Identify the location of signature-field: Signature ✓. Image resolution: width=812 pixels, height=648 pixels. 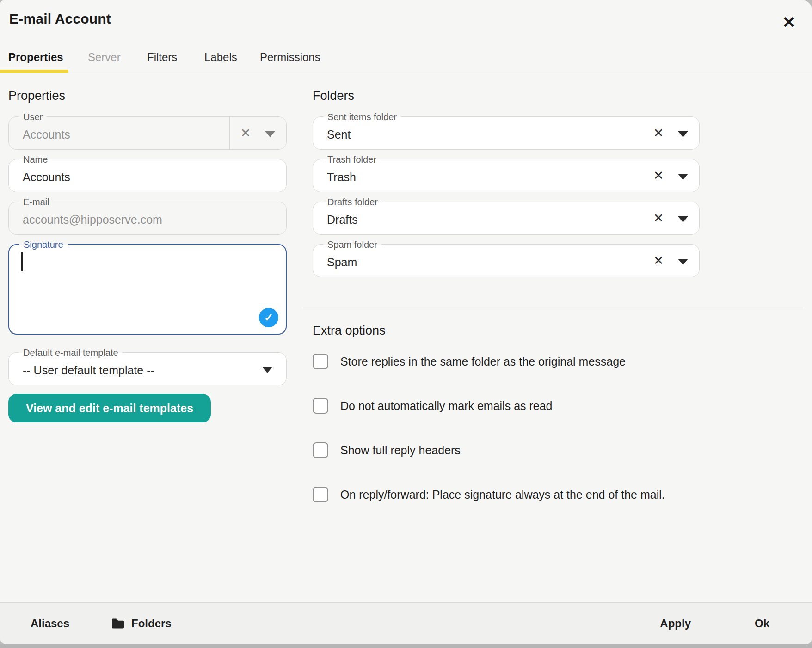
(148, 289).